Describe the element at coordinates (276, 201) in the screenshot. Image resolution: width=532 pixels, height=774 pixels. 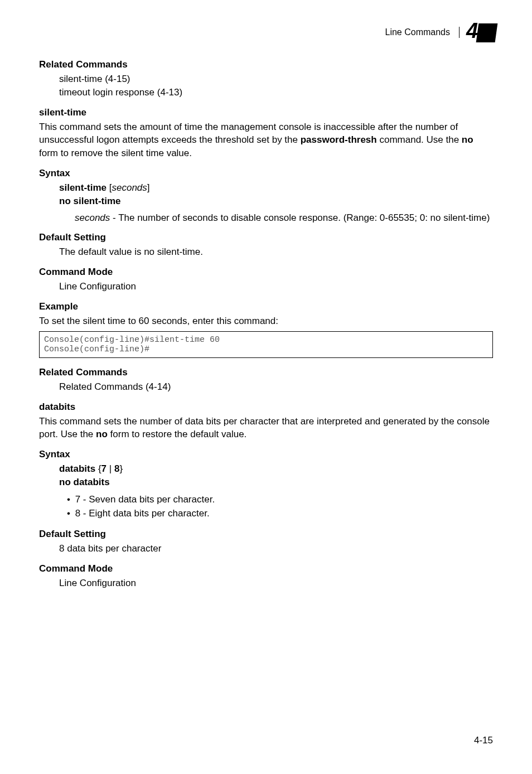
I see `syntax-command: no silent-time` at that location.